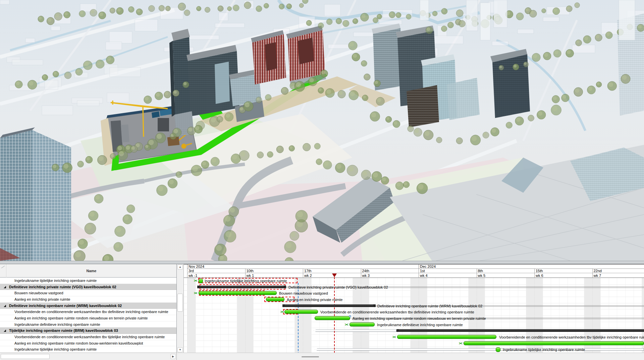 This screenshot has width=644, height=360. What do you see at coordinates (420, 325) in the screenshot?
I see `bar-label: Ingebruikname definitieve inrichting ope…` at bounding box center [420, 325].